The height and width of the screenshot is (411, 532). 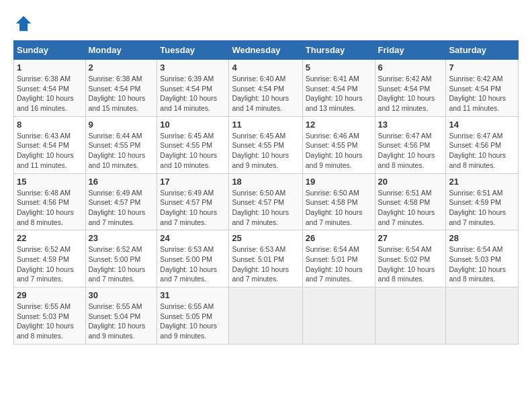 What do you see at coordinates (266, 50) in the screenshot?
I see `day-header-wednesday: Wednesday` at bounding box center [266, 50].